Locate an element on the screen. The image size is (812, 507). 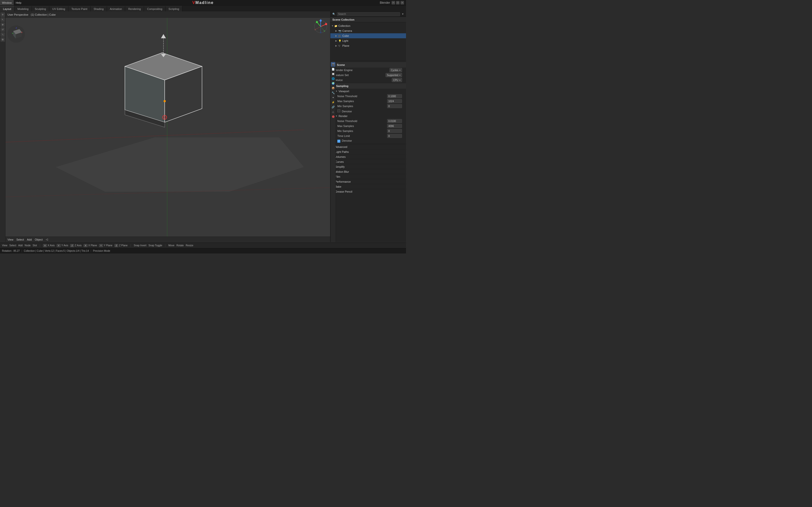
viewport-sub-header: ▼ Viewport is located at coordinates (370, 91).